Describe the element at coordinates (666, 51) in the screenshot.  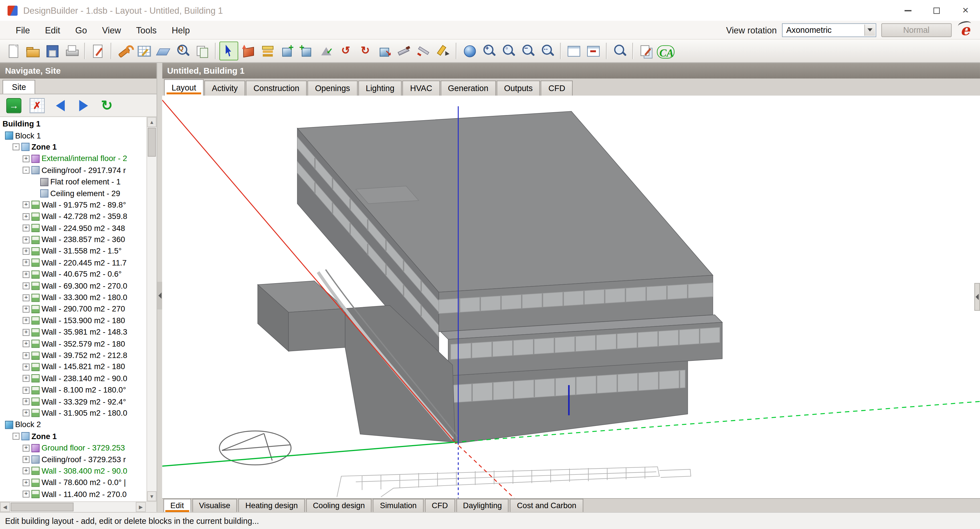
I see `toolbar-ca-badge: CA` at that location.